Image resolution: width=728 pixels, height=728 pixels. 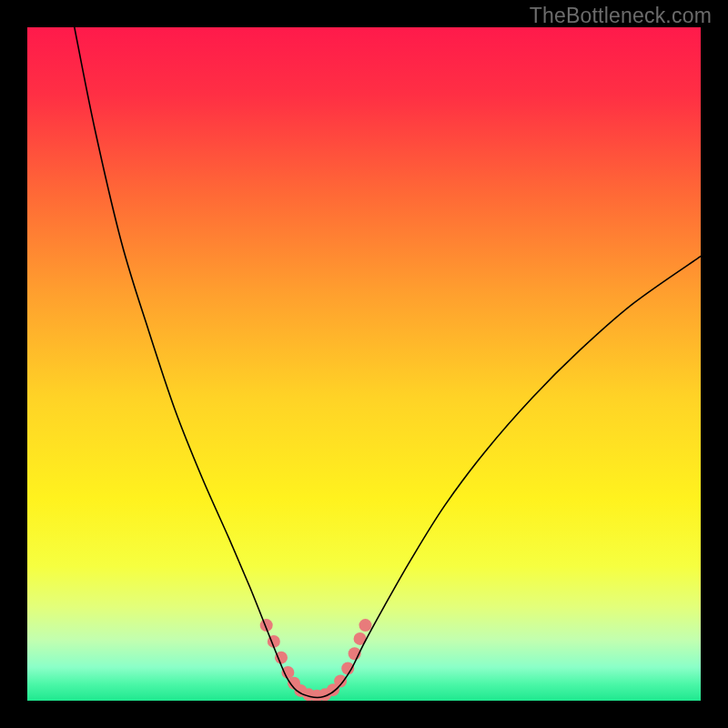 I want to click on watermark-text: TheBottleneck.com, so click(x=621, y=16).